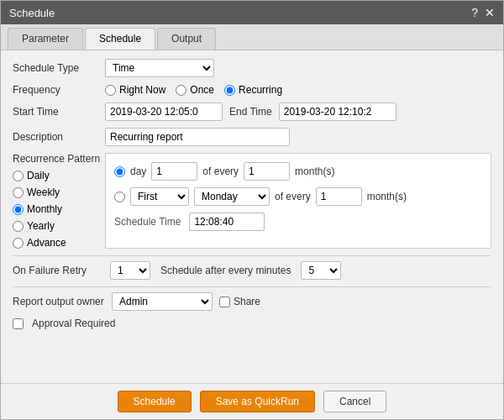 The height and width of the screenshot is (420, 504). What do you see at coordinates (252, 90) in the screenshot?
I see `frequency-row: Frequency Right Now Once Recurring` at bounding box center [252, 90].